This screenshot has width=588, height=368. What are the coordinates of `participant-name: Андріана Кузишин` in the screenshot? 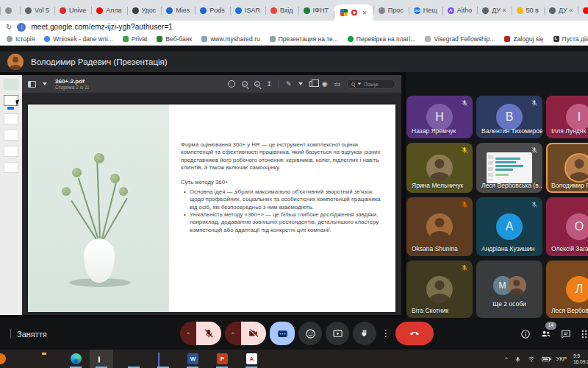 It's located at (509, 249).